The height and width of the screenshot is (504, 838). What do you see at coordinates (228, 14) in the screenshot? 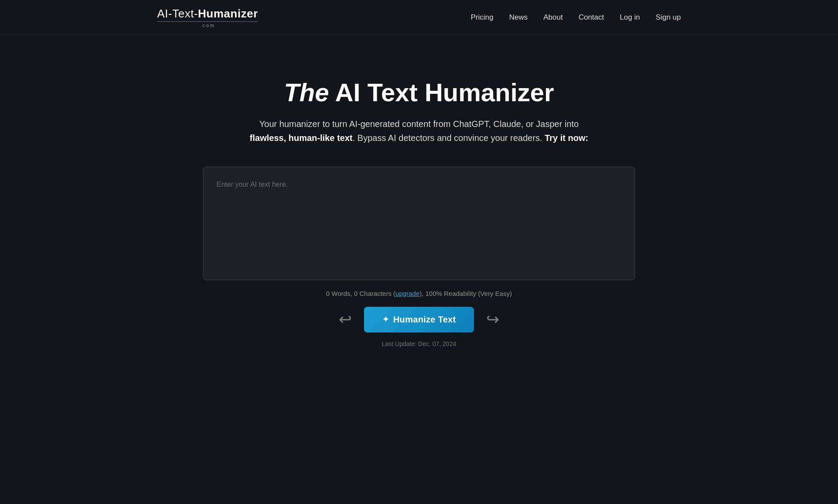
I see `logo-humanizer: Humanizer` at bounding box center [228, 14].